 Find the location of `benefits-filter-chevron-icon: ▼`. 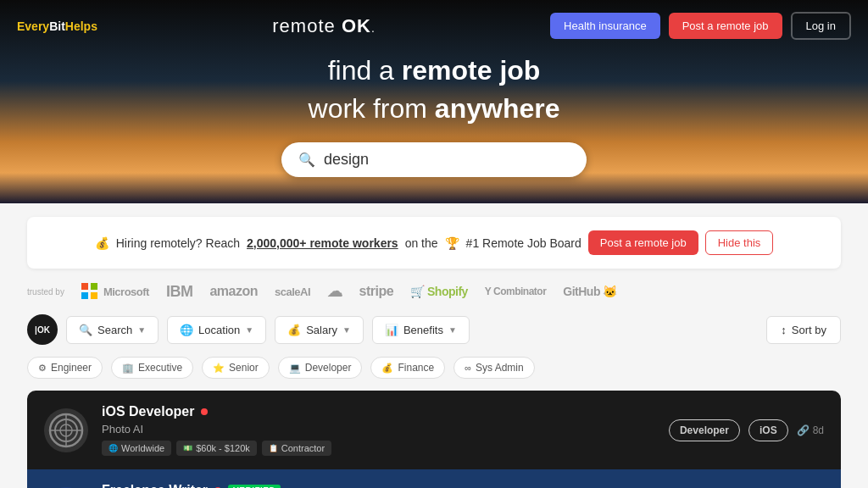

benefits-filter-chevron-icon: ▼ is located at coordinates (453, 330).